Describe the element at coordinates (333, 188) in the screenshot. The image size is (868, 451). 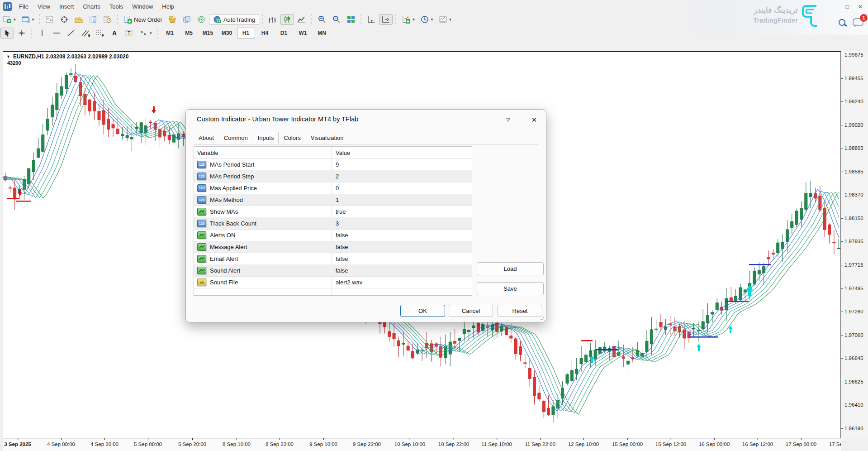
I see `input-row-mas-applied-price: 123 Mas Applied Price 0` at that location.